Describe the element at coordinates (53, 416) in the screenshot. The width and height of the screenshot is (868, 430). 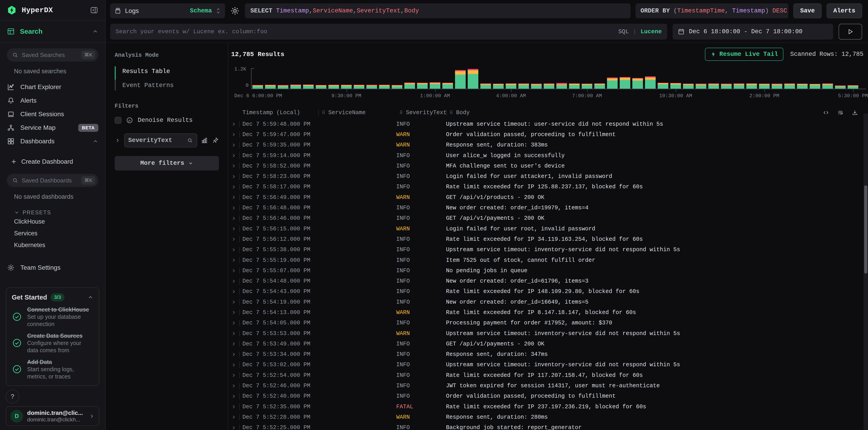
I see `user-profile-card: D dominic.tran@clic... dominic.tran@clic…` at that location.